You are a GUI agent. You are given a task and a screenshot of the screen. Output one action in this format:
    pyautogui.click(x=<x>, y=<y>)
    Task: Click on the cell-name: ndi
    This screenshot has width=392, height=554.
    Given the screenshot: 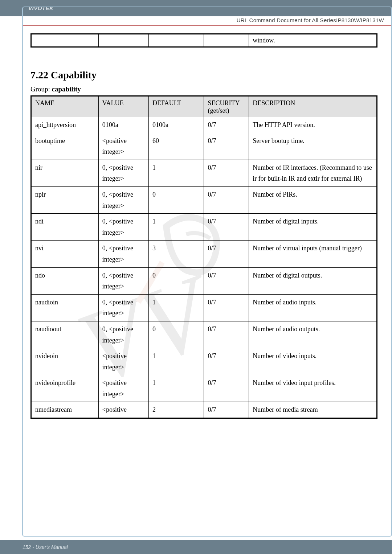 What is the action you would take?
    pyautogui.click(x=65, y=227)
    